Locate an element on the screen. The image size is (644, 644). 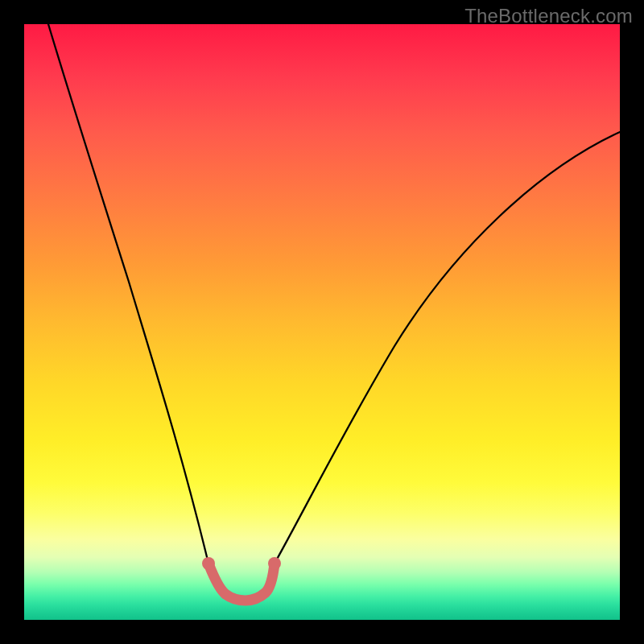
valley-highlight is located at coordinates (242, 582).